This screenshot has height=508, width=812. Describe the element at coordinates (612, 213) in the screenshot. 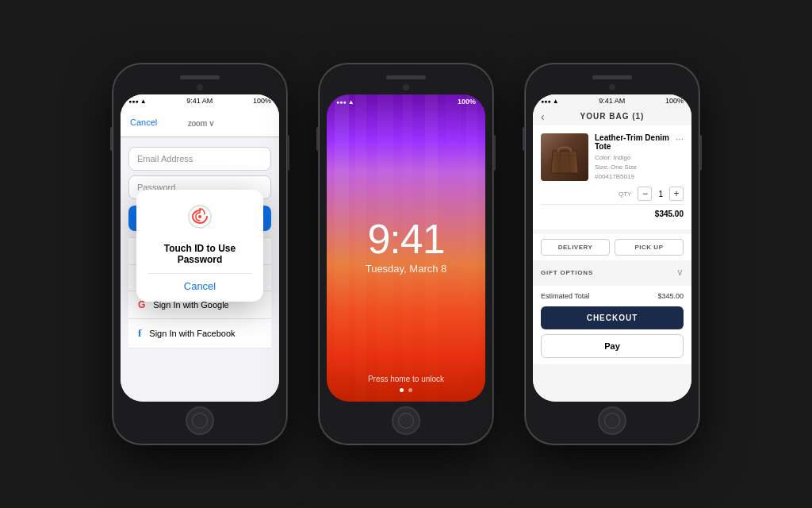

I see `item-price: $345.00` at that location.